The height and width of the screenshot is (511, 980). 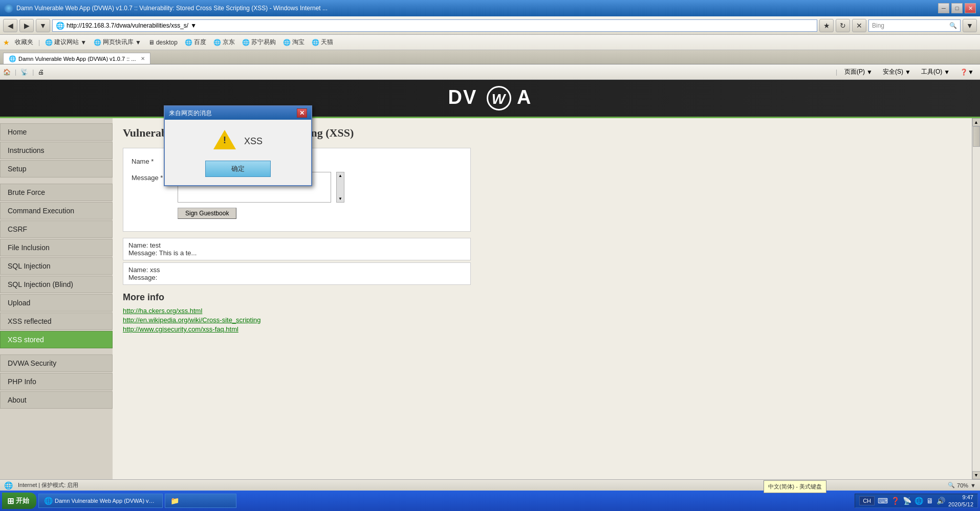 What do you see at coordinates (951, 485) in the screenshot?
I see `zoom-icon: 🔍` at bounding box center [951, 485].